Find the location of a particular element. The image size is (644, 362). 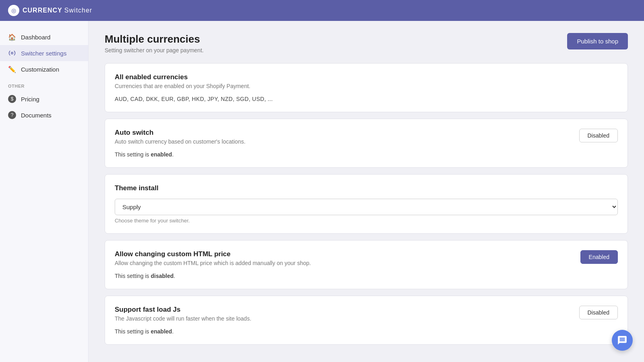

card-text-auto: Auto switch Auto switch currency based o… is located at coordinates (180, 137).